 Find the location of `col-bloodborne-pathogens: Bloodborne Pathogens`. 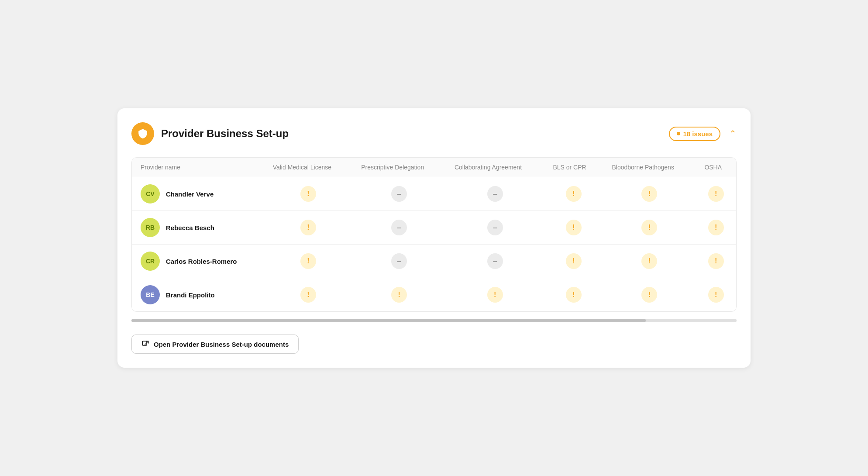

col-bloodborne-pathogens: Bloodborne Pathogens is located at coordinates (649, 168).